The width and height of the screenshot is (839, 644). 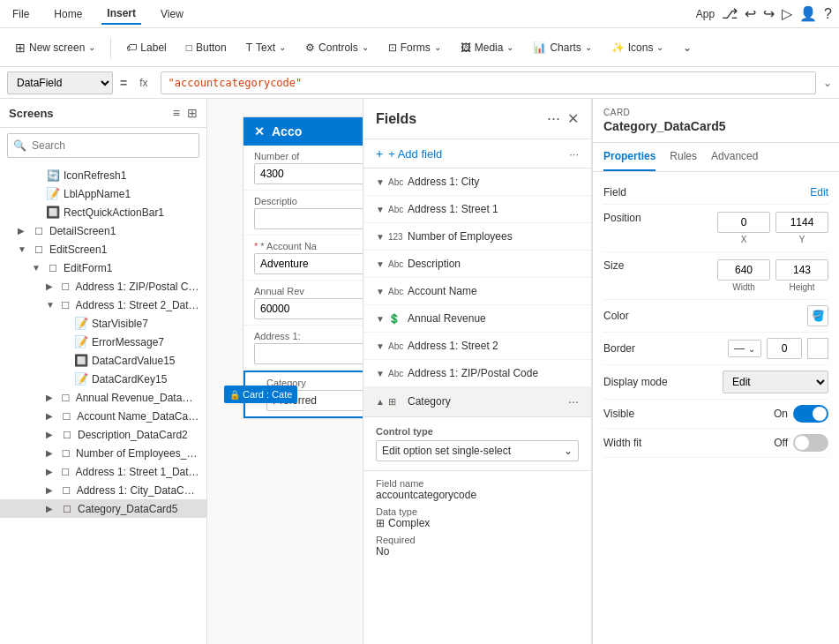 I want to click on prop-field-edit: Edit, so click(x=819, y=192).